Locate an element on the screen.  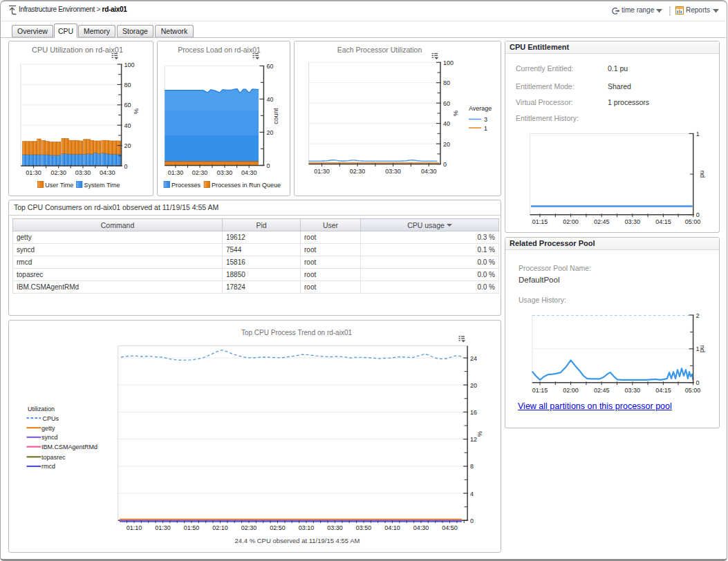
svg-text: rmcd is located at coordinates (48, 466).